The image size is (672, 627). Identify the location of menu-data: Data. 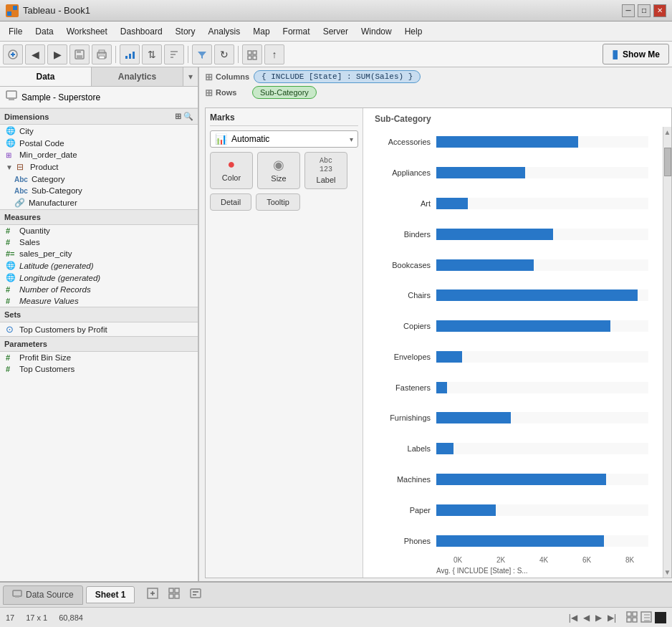
(44, 32).